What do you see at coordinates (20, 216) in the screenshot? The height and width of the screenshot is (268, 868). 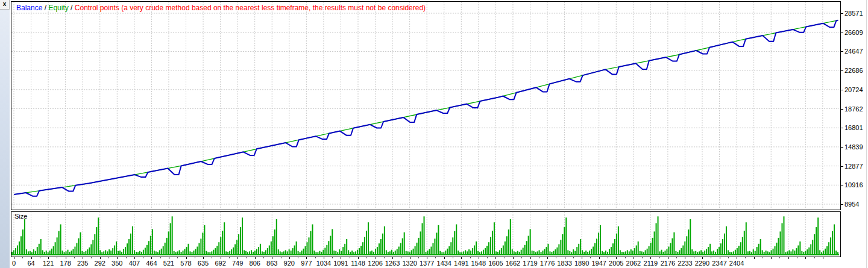 I see `size-panel-label: Size` at bounding box center [20, 216].